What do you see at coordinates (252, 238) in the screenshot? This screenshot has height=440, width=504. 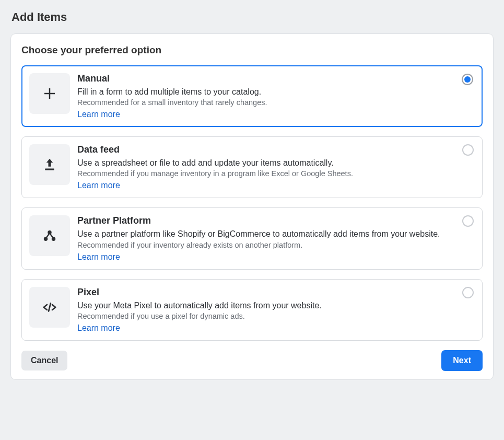 I see `option-partner-platform: Partner Platform Use a partner platform …` at bounding box center [252, 238].